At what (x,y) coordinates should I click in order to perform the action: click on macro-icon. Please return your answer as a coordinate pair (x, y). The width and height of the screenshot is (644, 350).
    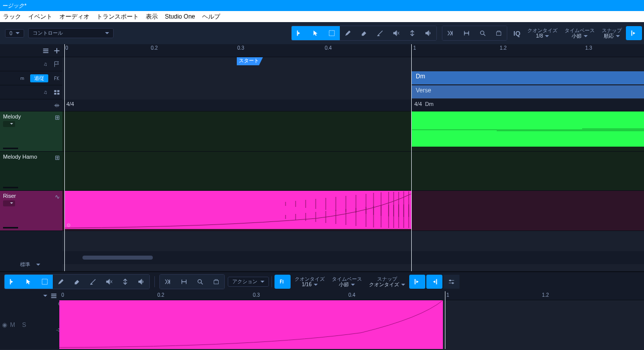
    Looking at the image, I should click on (499, 33).